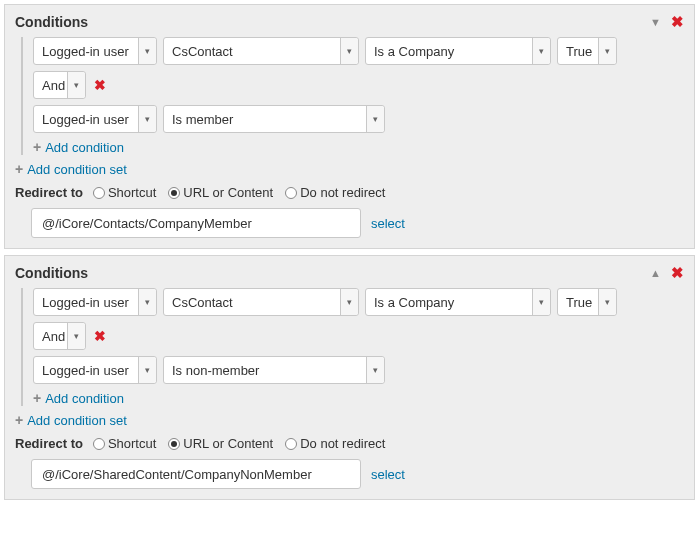  Describe the element at coordinates (350, 22) in the screenshot. I see `panel-header: Conditions ▼ ✖` at that location.